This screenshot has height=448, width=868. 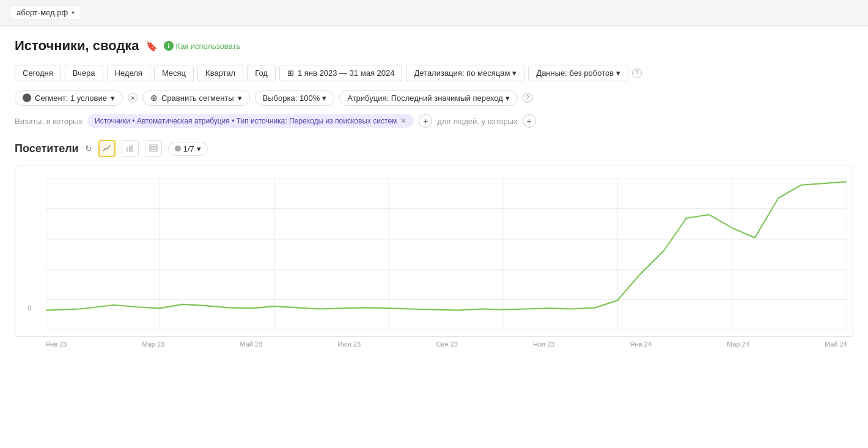 I want to click on compare-button: ⊕ Сравнить сегменты ▾, so click(x=196, y=98).